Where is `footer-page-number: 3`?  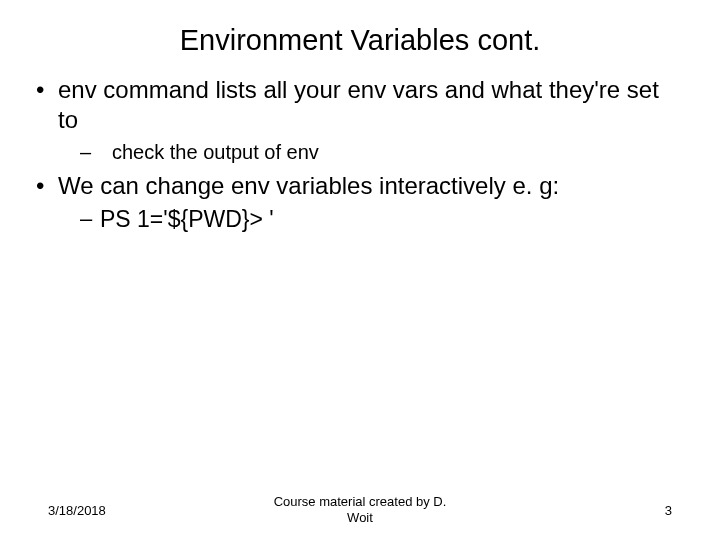 footer-page-number: 3 is located at coordinates (668, 510).